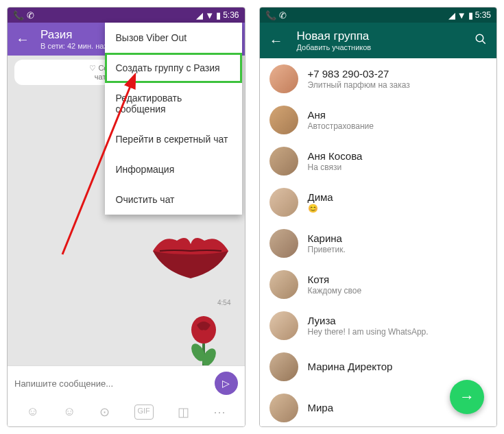  I want to click on contact-status: Элитный парфюм на заказ, so click(359, 85).